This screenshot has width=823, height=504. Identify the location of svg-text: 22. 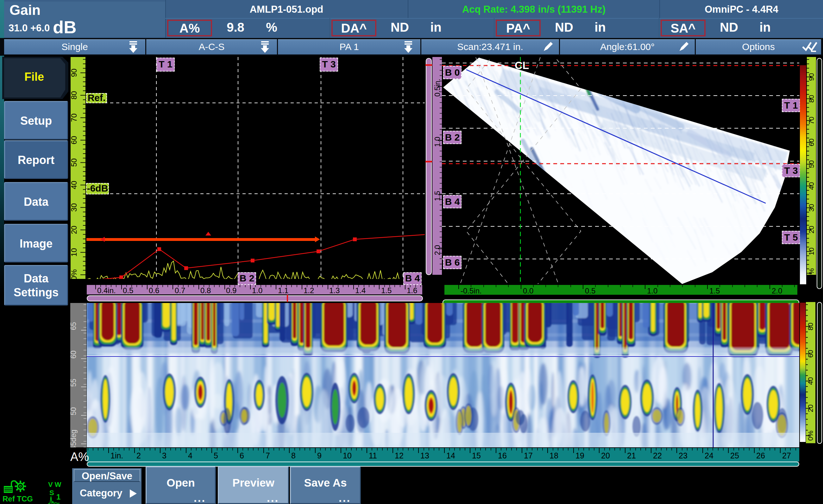
(657, 456).